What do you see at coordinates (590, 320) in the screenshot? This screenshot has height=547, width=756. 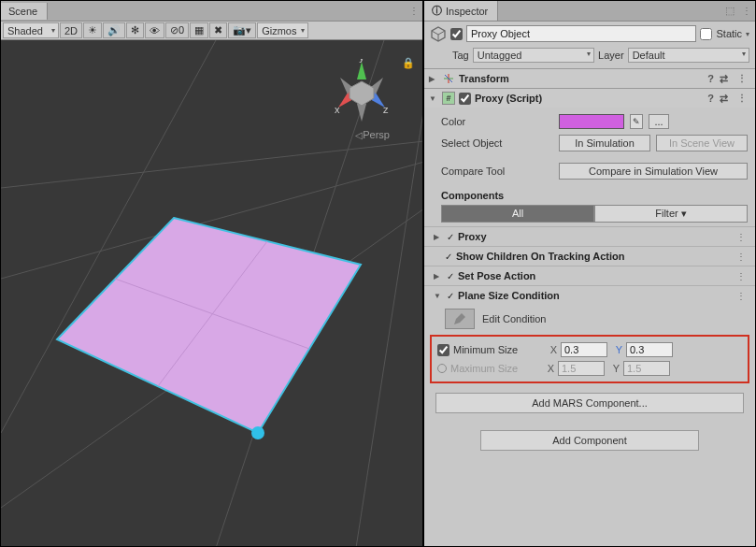 I see `edit-condition-row: Edit Condition` at bounding box center [590, 320].